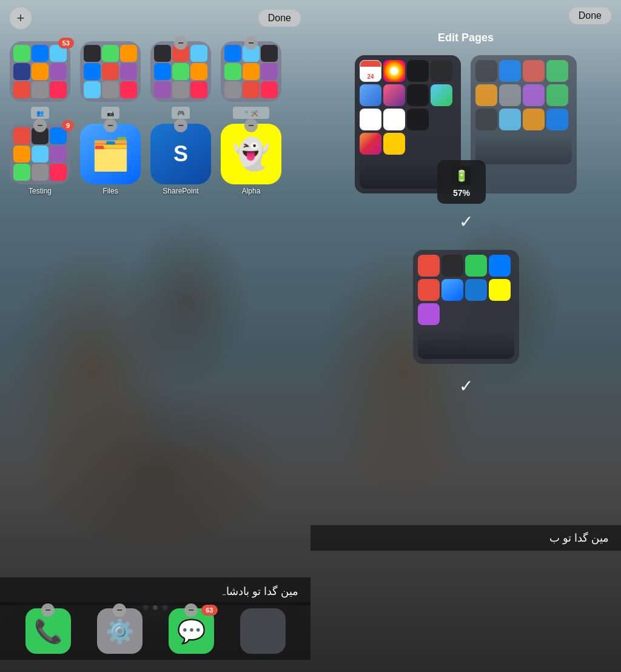 This screenshot has height=672, width=621. Describe the element at coordinates (251, 90) in the screenshot. I see `fd8` at that location.